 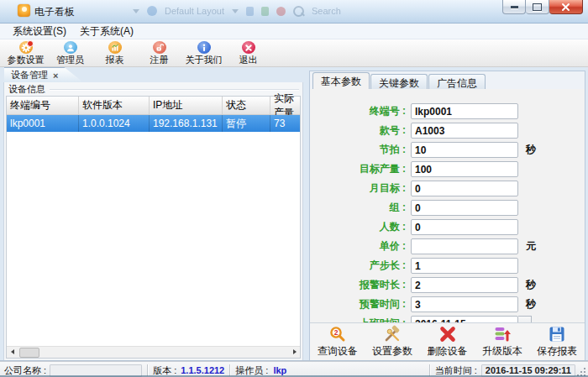 What do you see at coordinates (30, 44) in the screenshot?
I see `notification-dot` at bounding box center [30, 44].